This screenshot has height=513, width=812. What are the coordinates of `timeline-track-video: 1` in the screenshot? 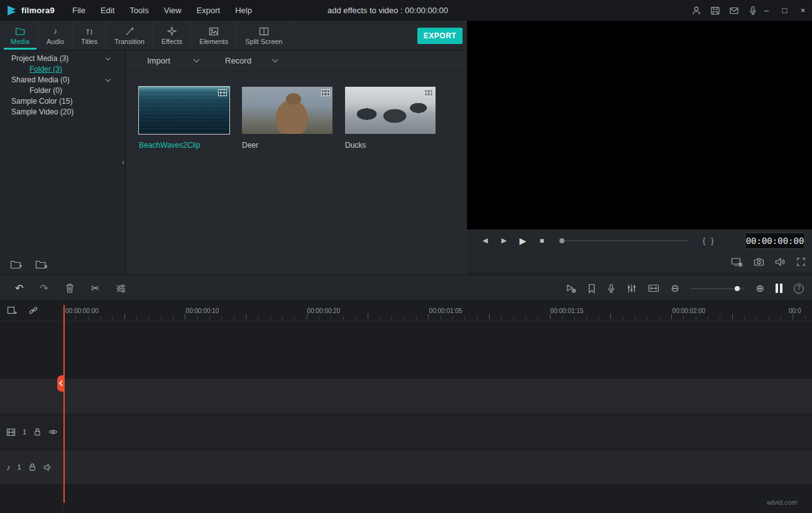 It's located at (406, 432).